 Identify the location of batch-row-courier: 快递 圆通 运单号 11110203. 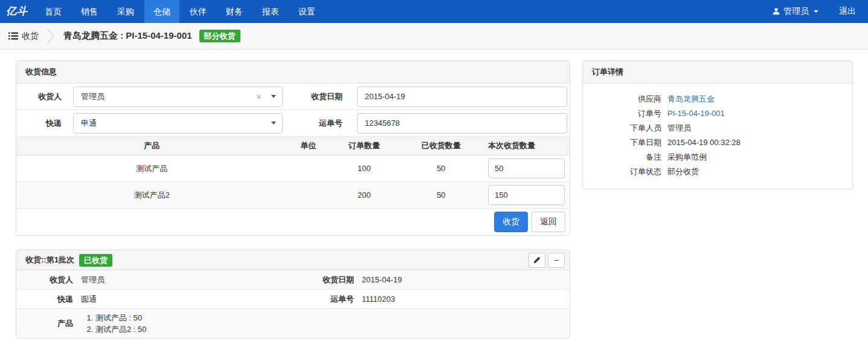
(293, 299).